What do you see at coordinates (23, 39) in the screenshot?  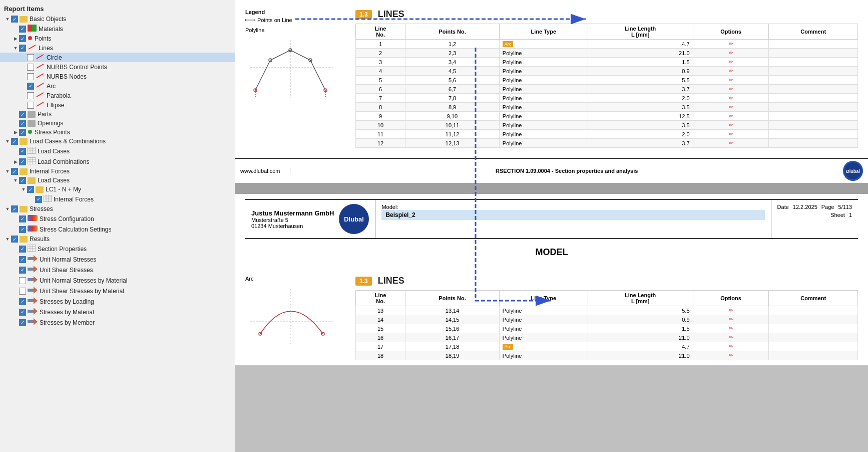 I see `checkbox-points: ✓` at bounding box center [23, 39].